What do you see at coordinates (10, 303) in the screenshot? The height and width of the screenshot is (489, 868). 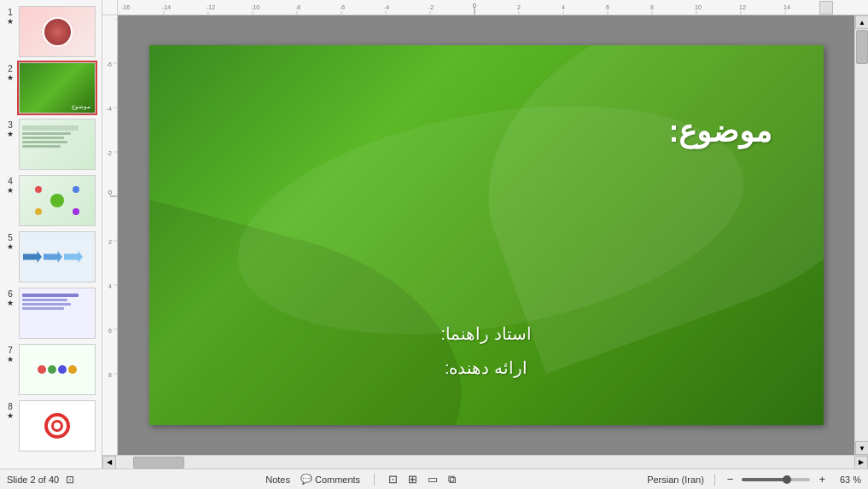 I see `star-icon-6: ★` at bounding box center [10, 303].